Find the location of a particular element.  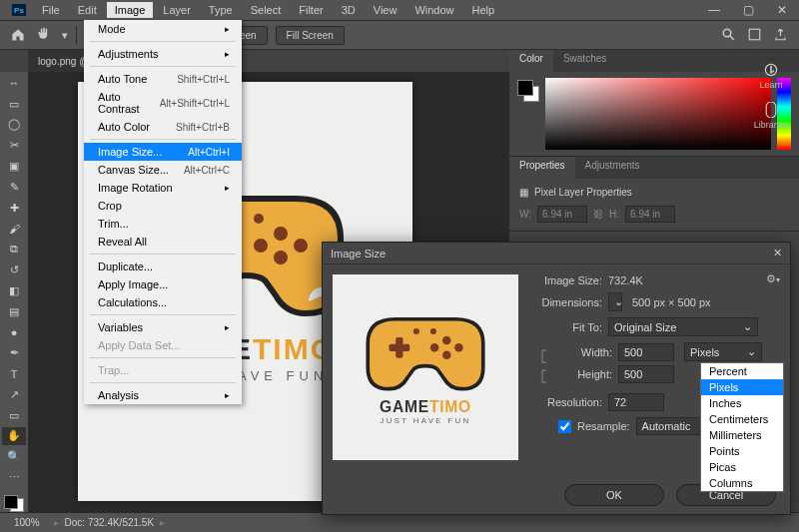

width-label: W: is located at coordinates (525, 214).